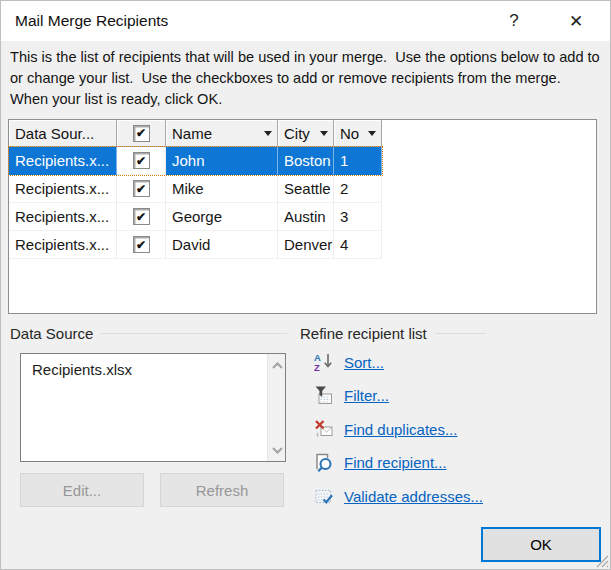 The image size is (611, 570). I want to click on validate-addresses-link-row: Validate addresses..., so click(398, 496).